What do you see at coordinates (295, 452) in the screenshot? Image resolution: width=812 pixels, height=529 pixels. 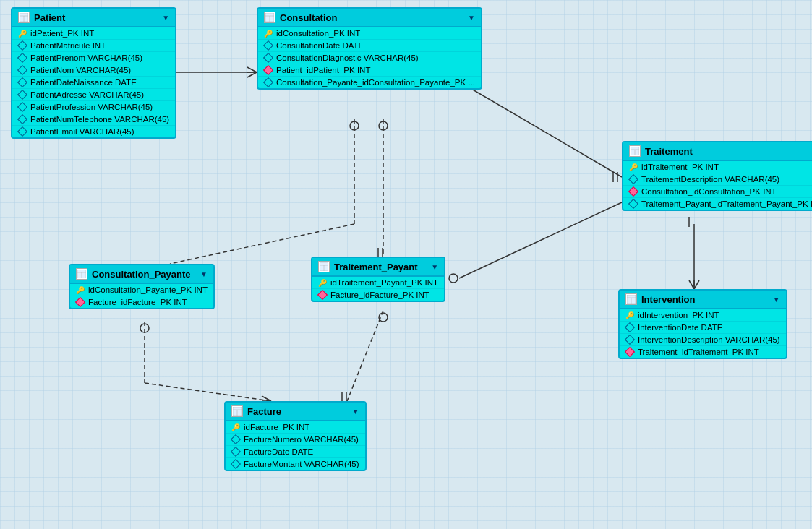 I see `table-row: FactureDate DATE` at bounding box center [295, 452].